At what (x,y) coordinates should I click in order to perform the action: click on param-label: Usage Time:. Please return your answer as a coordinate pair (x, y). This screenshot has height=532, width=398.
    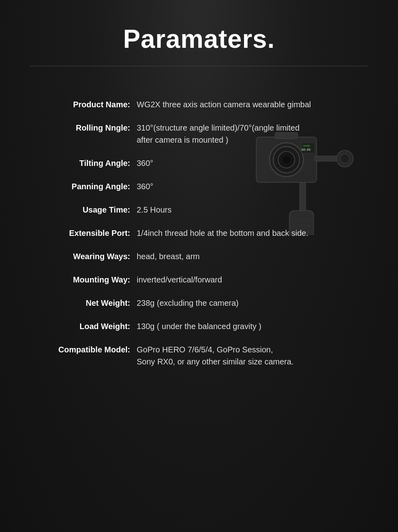
    Looking at the image, I should click on (80, 210).